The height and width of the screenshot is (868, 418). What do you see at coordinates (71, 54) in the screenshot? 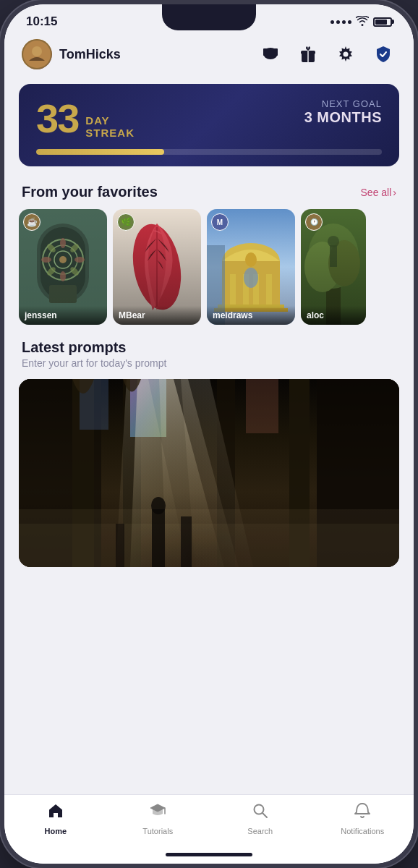
I see `user-info: TomHicks` at bounding box center [71, 54].